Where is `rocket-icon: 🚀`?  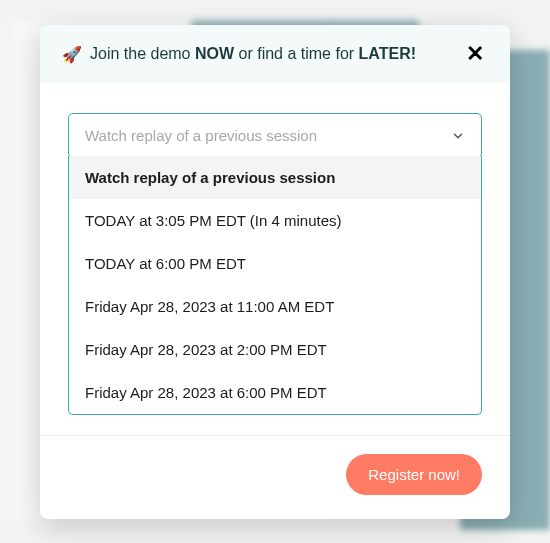
rocket-icon: 🚀 is located at coordinates (72, 54).